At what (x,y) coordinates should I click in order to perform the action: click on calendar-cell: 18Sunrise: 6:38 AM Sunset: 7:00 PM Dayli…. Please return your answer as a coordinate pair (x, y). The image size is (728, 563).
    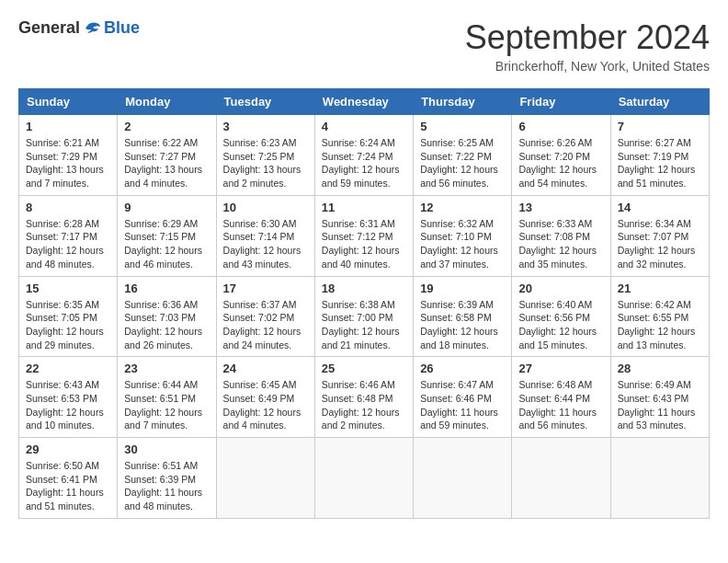
    Looking at the image, I should click on (364, 316).